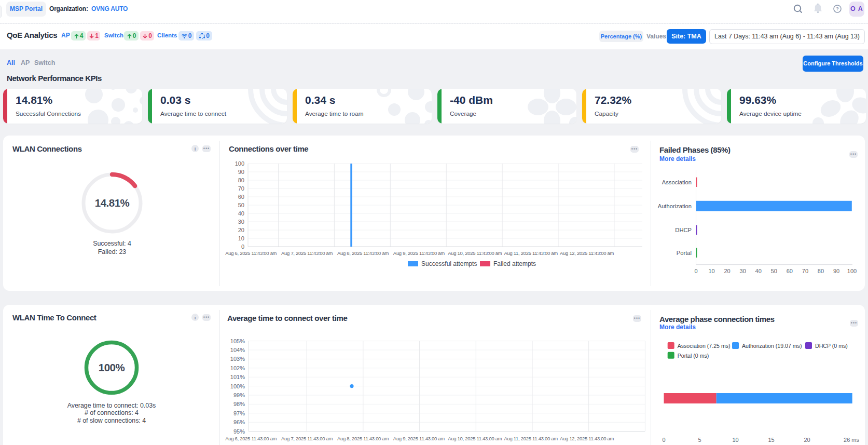  I want to click on svg-text: 95%, so click(239, 431).